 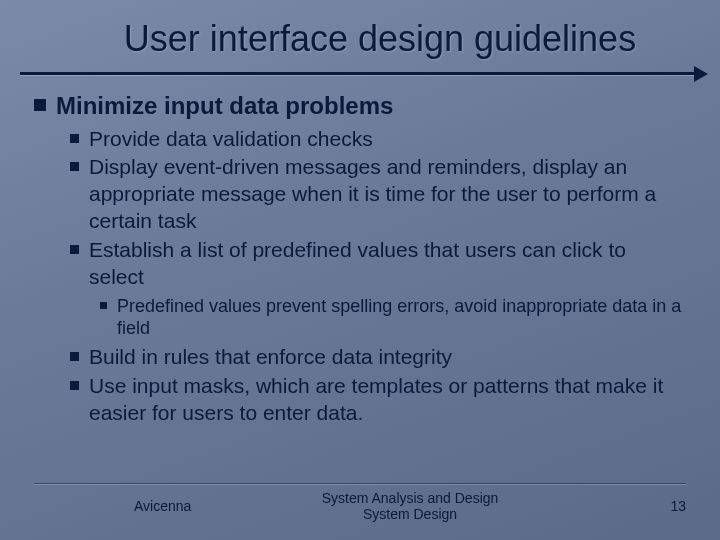 I want to click on level3-list: Predefined values prevent spelling error…, so click(x=391, y=318).